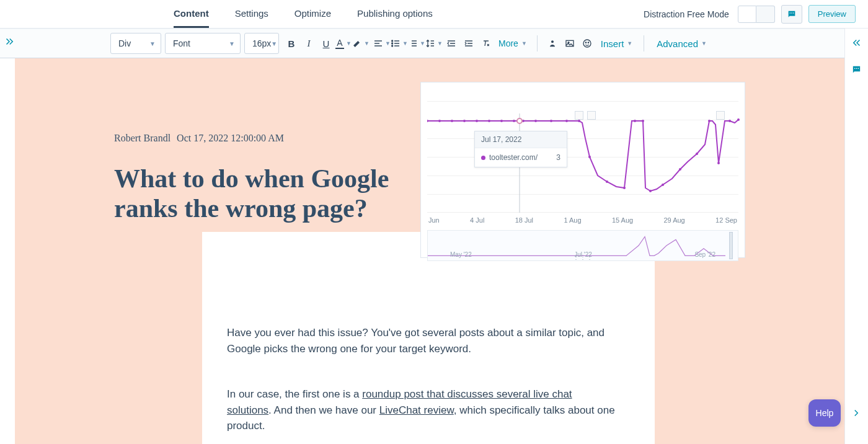 This screenshot has height=444, width=868. What do you see at coordinates (521, 149) in the screenshot?
I see `chart-tooltip: Jul 17, 2022 tooltester.com/ 3` at bounding box center [521, 149].